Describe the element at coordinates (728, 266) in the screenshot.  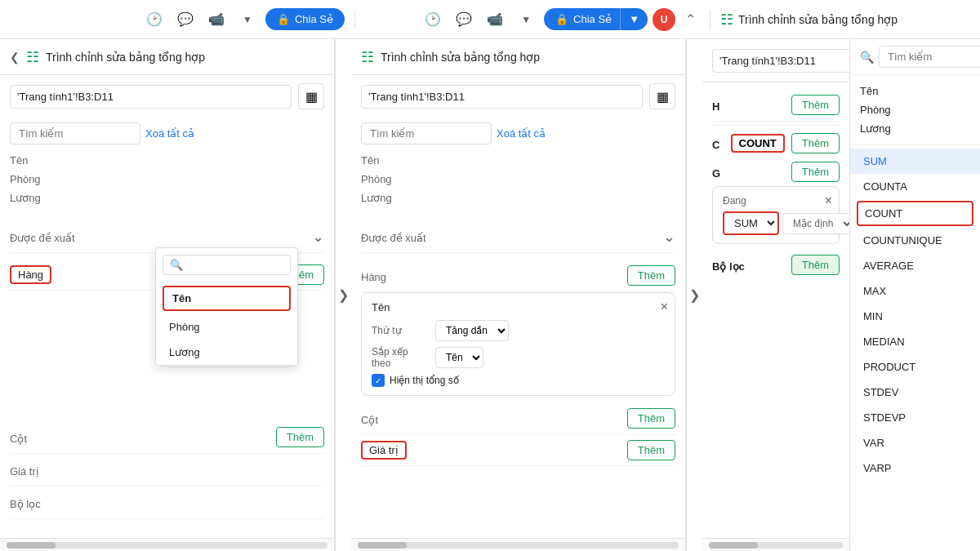
I see `panel3-boLoc-label: Bộ lọc` at that location.